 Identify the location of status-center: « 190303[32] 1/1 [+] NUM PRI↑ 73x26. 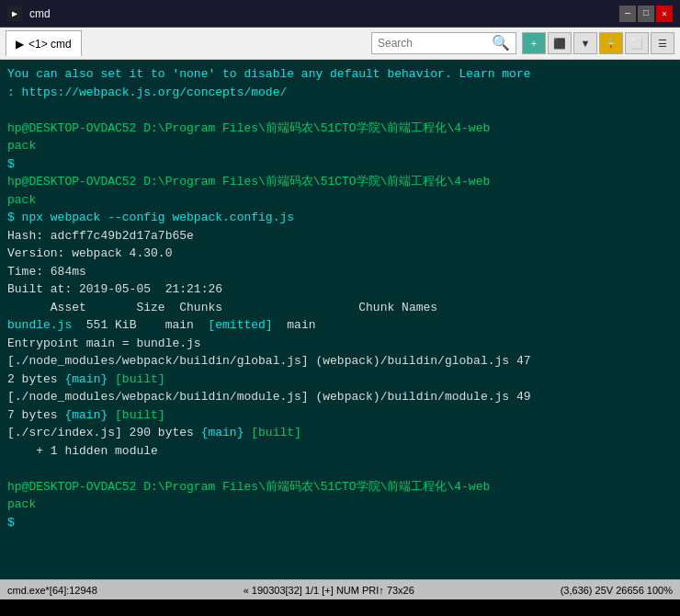
(329, 590).